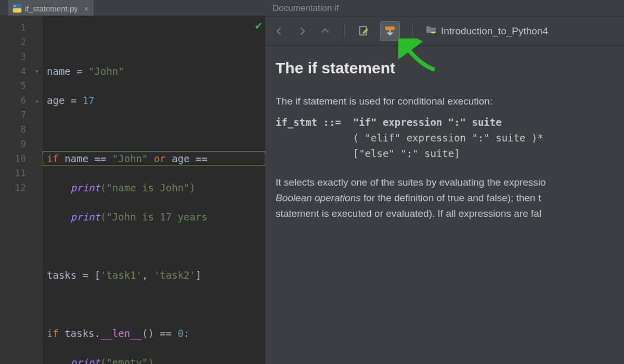  Describe the element at coordinates (431, 31) in the screenshot. I see `python-folder-icon` at that location.